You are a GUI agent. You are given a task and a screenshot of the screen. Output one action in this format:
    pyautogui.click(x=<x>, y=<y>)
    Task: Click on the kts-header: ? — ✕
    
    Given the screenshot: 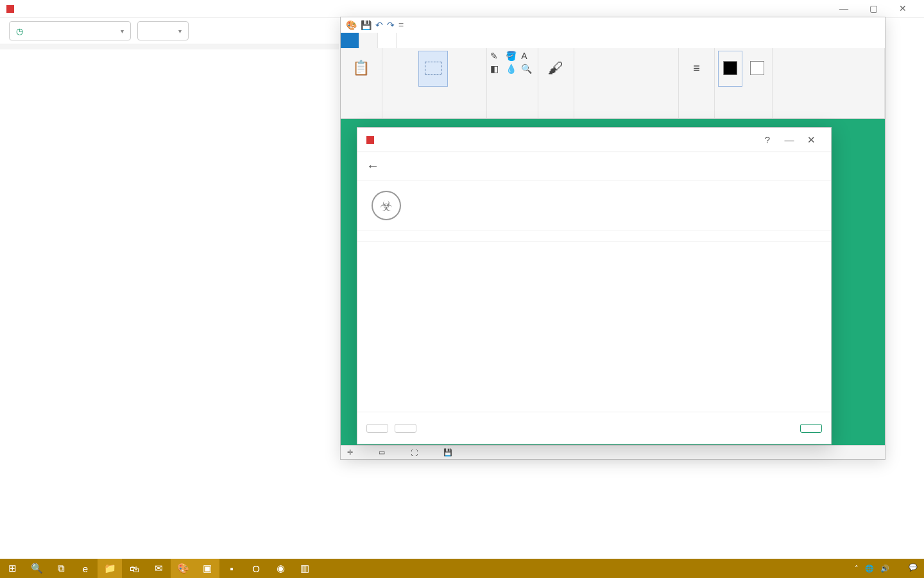 What is the action you would take?
    pyautogui.click(x=594, y=140)
    